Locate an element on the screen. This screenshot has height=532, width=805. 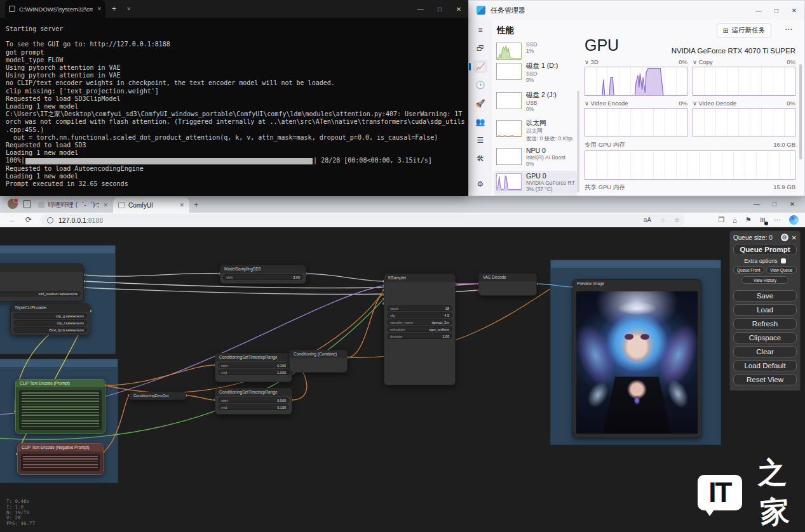
node-clip-text-encode-positive: CLIP Text Encode (Prompt) is located at coordinates (60, 406).